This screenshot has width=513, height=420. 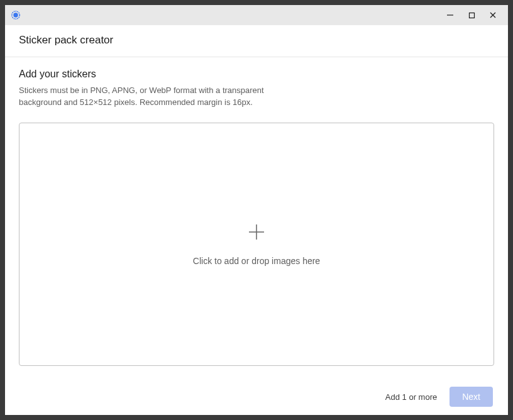 I want to click on upload-section-description: Stickers must be in PNG, APNG, or WebP f…, so click(x=154, y=97).